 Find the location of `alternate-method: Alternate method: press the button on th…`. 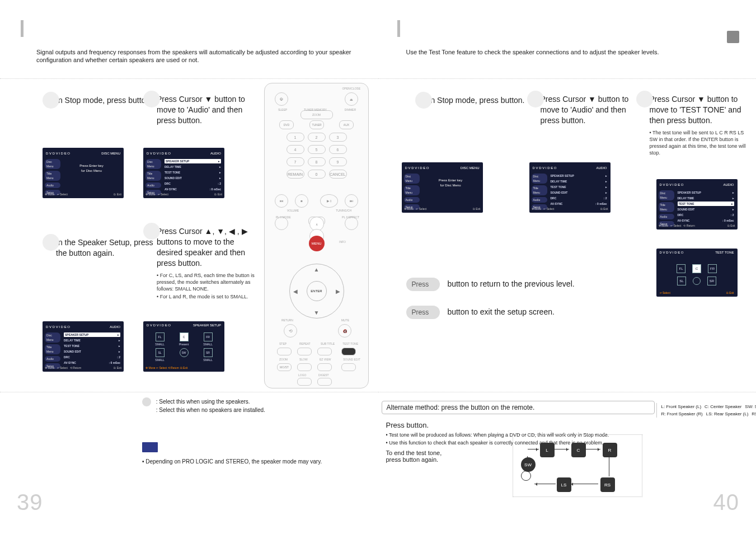

alternate-method: Alternate method: press the button on th… is located at coordinates (518, 407).